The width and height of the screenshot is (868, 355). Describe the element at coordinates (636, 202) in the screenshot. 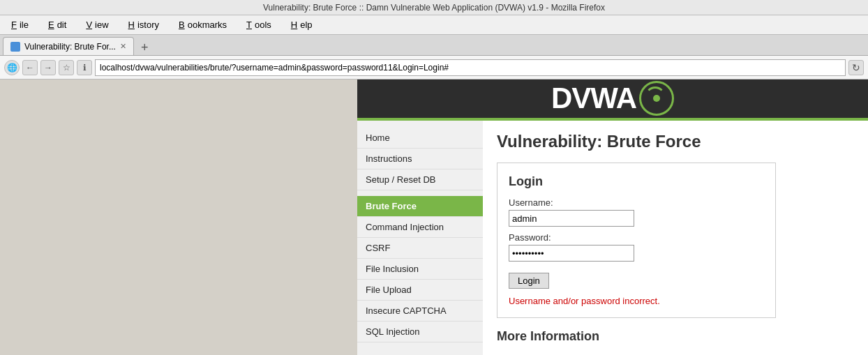

I see `username-label: Username:` at that location.